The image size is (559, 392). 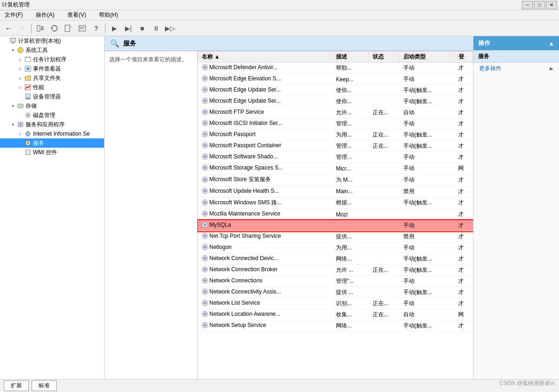 I want to click on tree-item-10: ▷Internet Information Se, so click(x=52, y=134).